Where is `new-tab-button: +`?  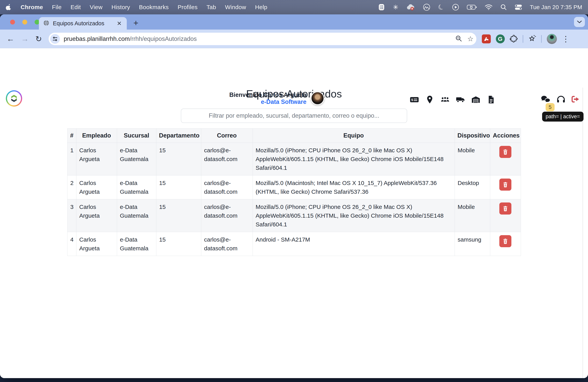
new-tab-button: + is located at coordinates (136, 23).